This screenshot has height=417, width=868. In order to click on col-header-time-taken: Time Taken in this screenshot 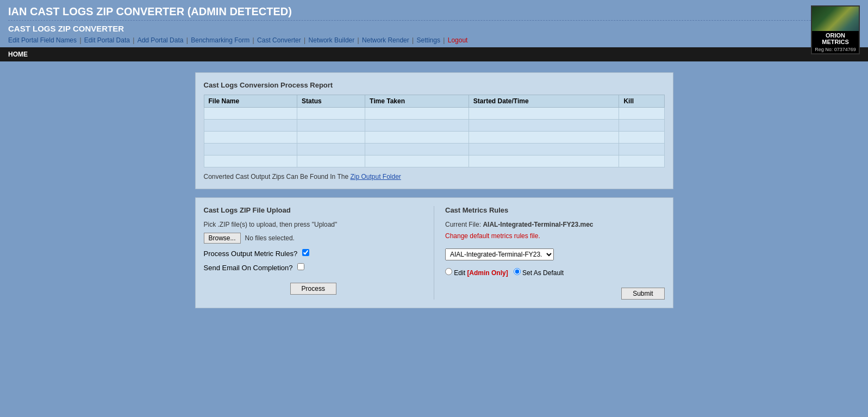, I will do `click(417, 101)`.